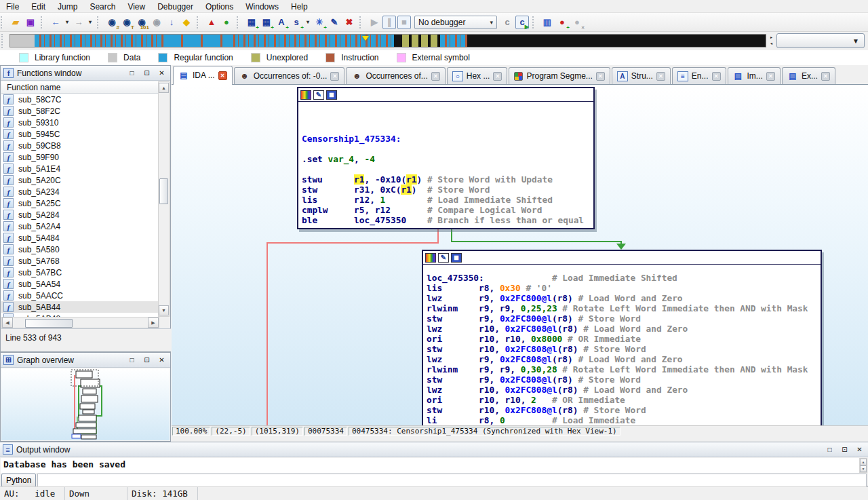  Describe the element at coordinates (306, 95) in the screenshot. I see `palette-icon` at that location.